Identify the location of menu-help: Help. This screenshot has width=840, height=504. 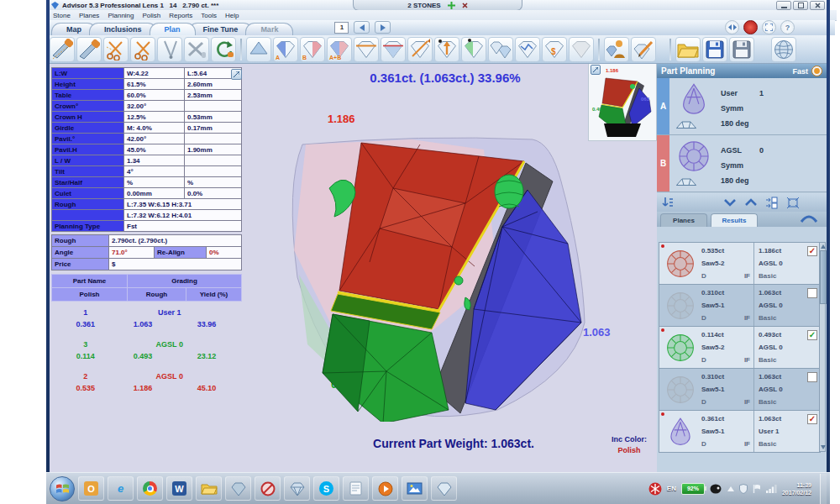
(232, 15).